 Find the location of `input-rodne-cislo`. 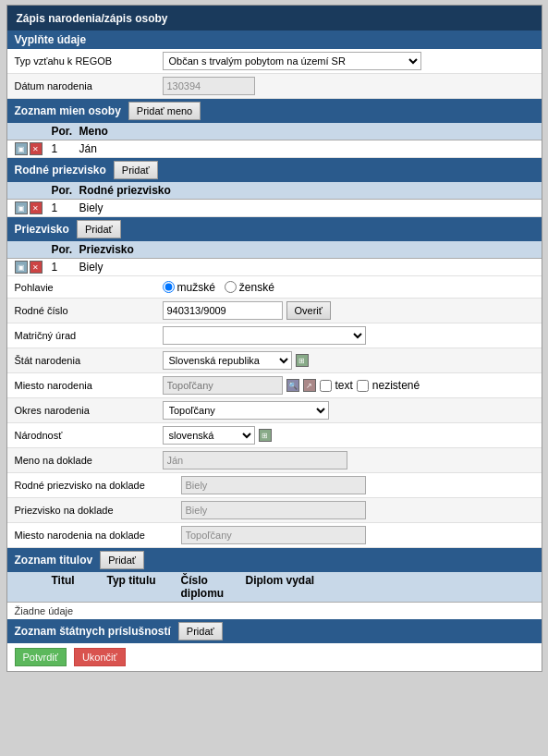

input-rodne-cislo is located at coordinates (223, 311).